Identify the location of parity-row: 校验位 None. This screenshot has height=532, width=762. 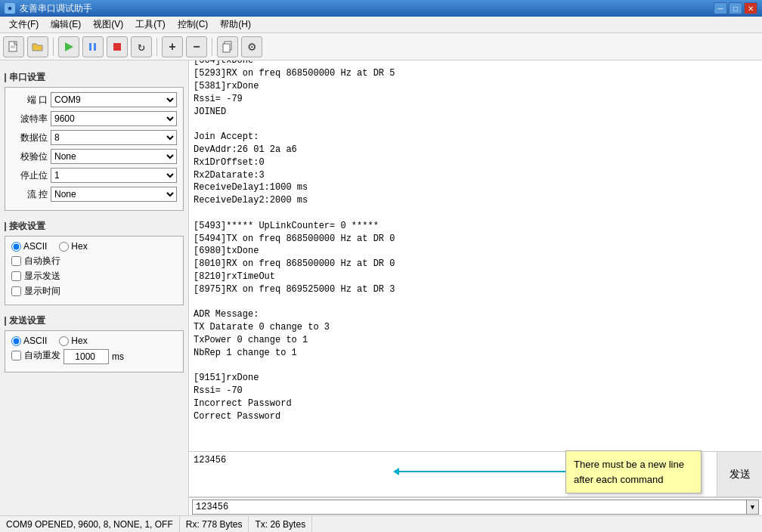
(94, 156).